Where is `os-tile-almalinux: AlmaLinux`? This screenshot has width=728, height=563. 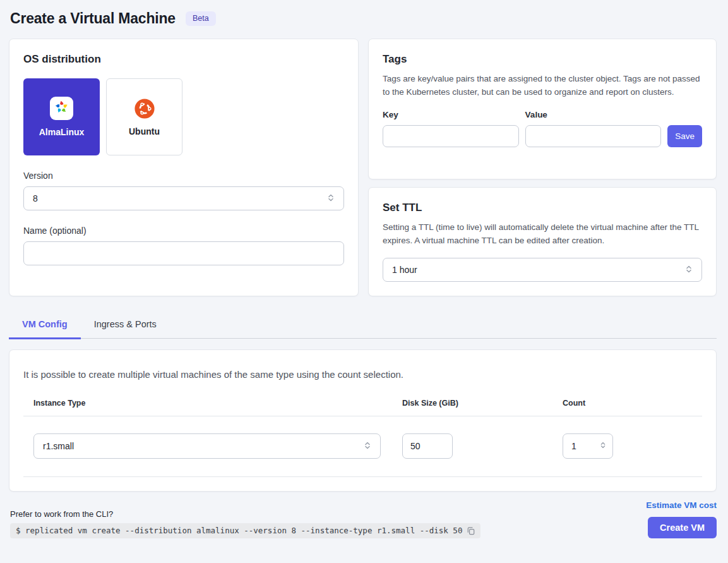 os-tile-almalinux: AlmaLinux is located at coordinates (62, 117).